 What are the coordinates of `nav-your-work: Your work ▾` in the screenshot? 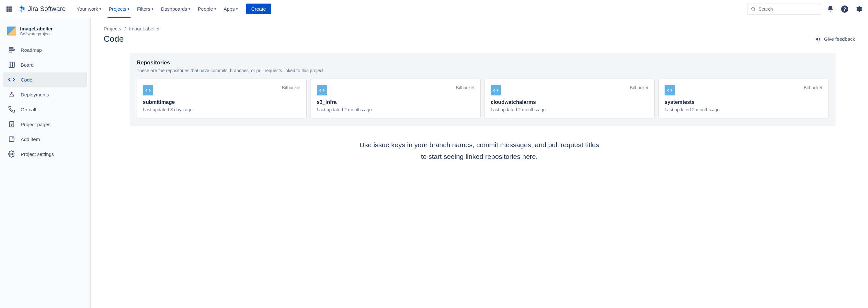 It's located at (89, 9).